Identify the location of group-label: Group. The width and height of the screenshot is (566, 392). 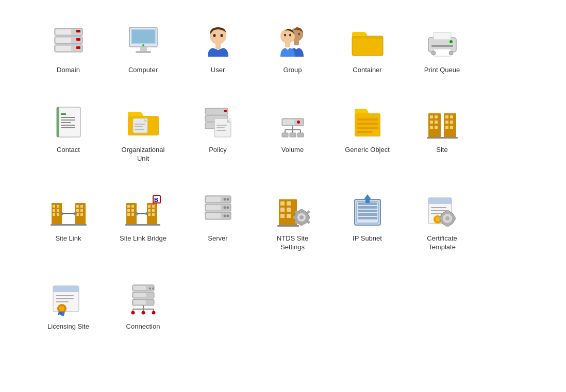
(292, 70).